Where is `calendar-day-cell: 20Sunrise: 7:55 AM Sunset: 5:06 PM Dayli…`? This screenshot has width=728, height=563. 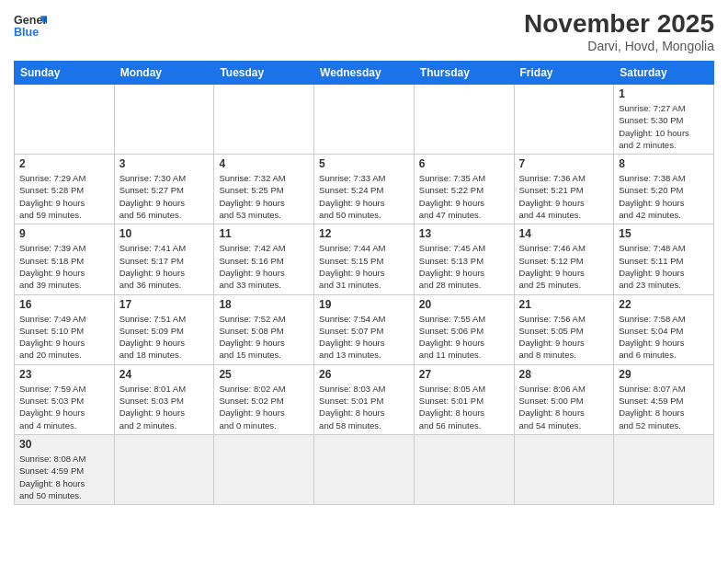
calendar-day-cell: 20Sunrise: 7:55 AM Sunset: 5:06 PM Dayli… is located at coordinates (463, 329).